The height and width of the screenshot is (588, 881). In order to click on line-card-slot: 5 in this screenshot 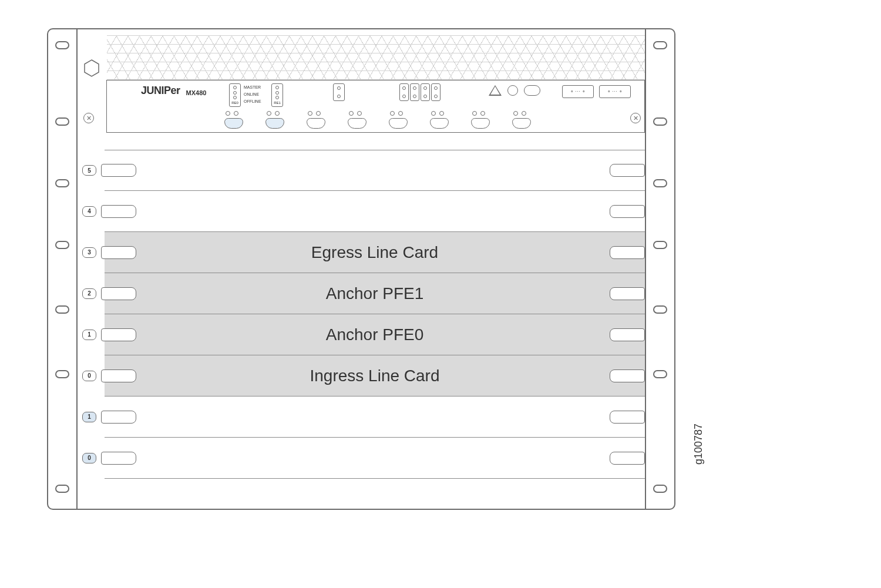, I will do `click(375, 170)`.